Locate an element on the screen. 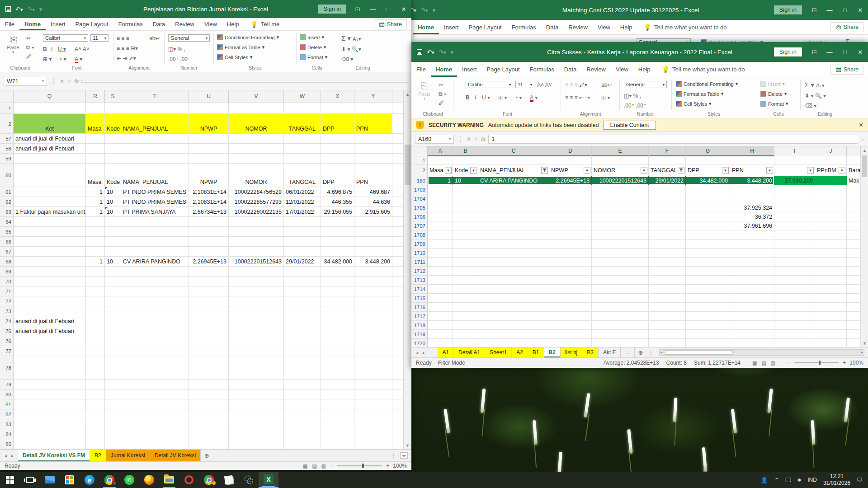 The height and width of the screenshot is (488, 868). cell-A1706 is located at coordinates (440, 217).